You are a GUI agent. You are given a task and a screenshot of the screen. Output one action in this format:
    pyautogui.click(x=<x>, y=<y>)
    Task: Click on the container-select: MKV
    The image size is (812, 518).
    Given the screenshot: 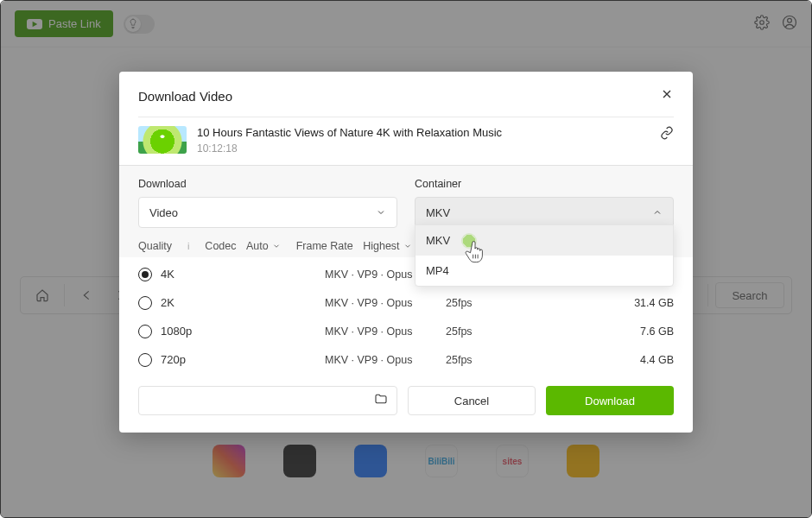 What is the action you would take?
    pyautogui.click(x=544, y=212)
    